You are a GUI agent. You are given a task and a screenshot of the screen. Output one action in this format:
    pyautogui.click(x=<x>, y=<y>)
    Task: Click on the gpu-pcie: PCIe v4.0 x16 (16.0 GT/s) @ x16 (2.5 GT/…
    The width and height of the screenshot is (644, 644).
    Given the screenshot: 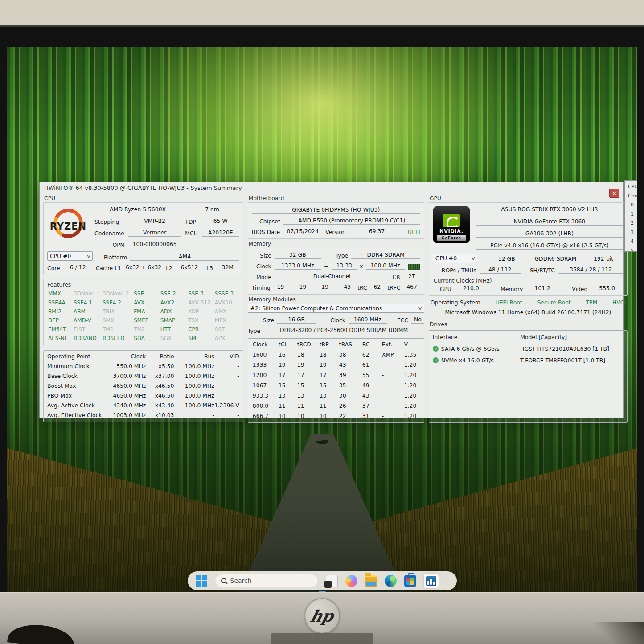 What is the action you would take?
    pyautogui.click(x=550, y=246)
    